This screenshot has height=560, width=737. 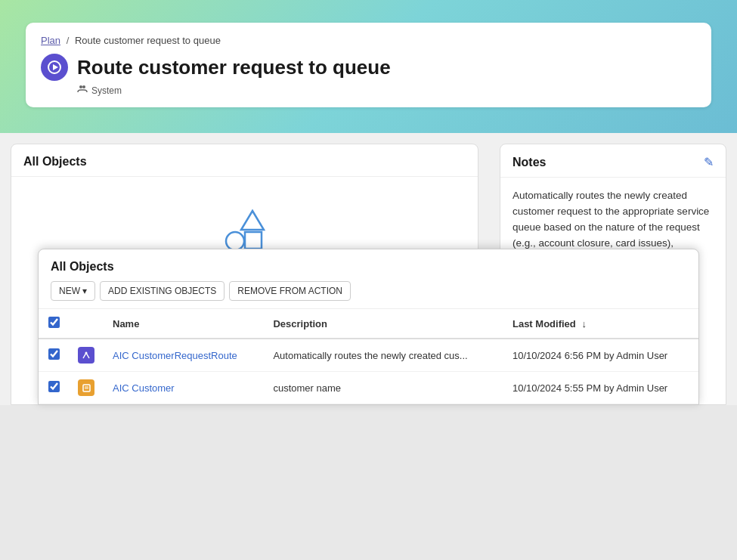 What do you see at coordinates (601, 355) in the screenshot?
I see `row1-modified-cell: 10/10/2024 6:56 PM by Admin User` at bounding box center [601, 355].